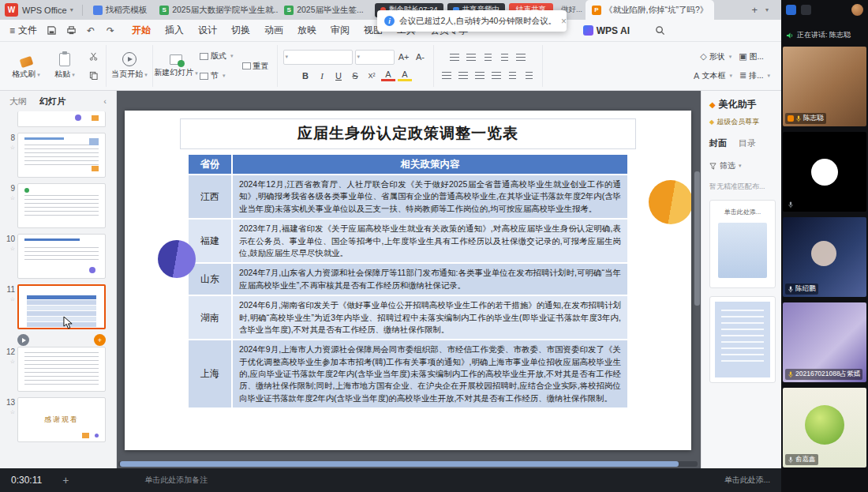  Describe the element at coordinates (324, 9) in the screenshot. I see `tab-document-2: S 2025届毕业生签...` at that location.